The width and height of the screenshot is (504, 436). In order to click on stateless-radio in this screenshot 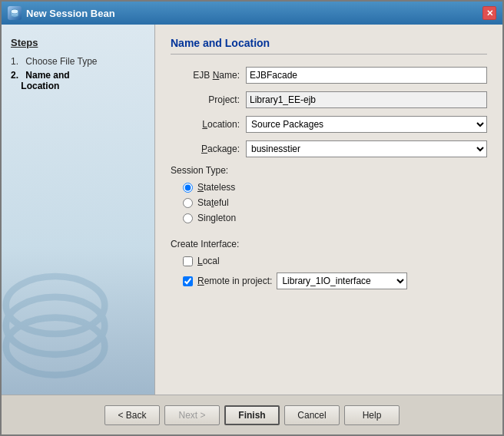, I will do `click(187, 187)`.